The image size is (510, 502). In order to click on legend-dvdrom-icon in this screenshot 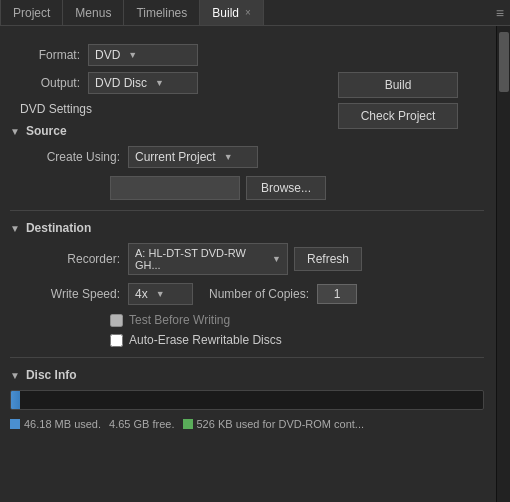, I will do `click(188, 424)`.